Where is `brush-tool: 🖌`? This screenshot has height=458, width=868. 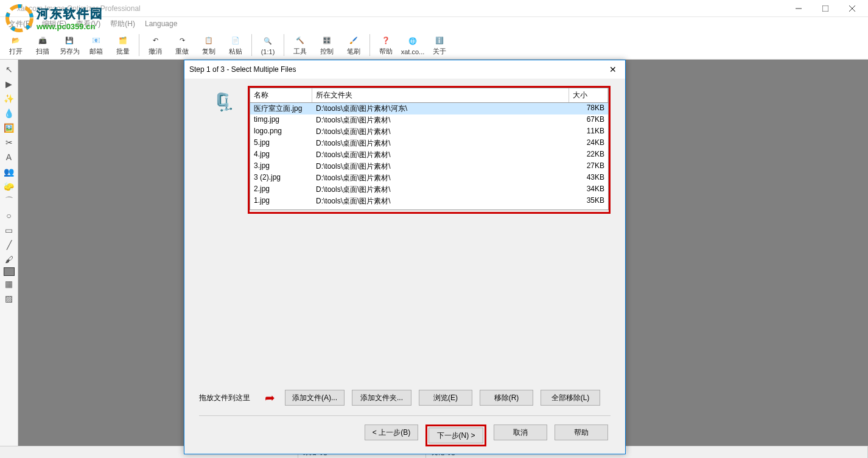
brush-tool: 🖌 is located at coordinates (9, 259).